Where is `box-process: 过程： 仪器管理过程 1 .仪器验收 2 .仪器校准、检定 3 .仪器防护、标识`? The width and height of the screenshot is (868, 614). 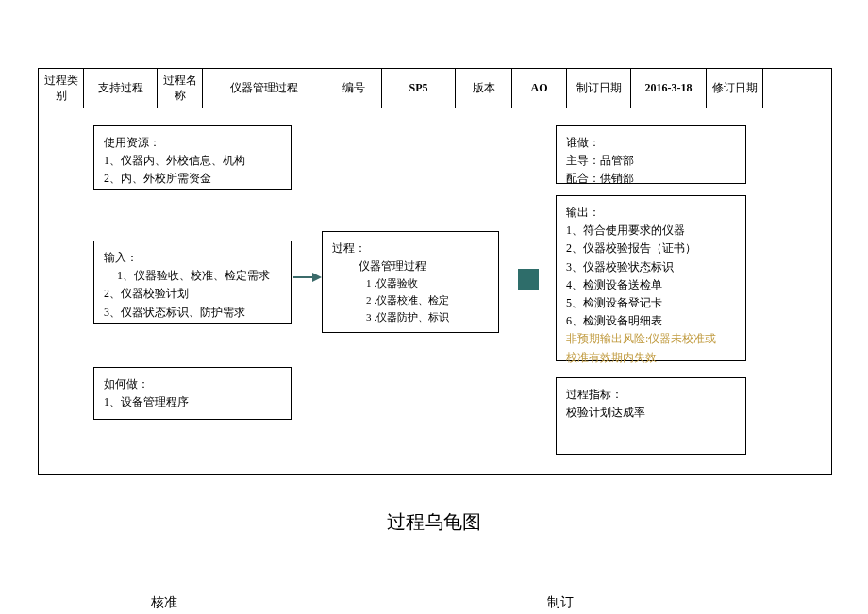 box-process: 过程： 仪器管理过程 1 .仪器验收 2 .仪器校准、检定 3 .仪器防护、标识 is located at coordinates (410, 282).